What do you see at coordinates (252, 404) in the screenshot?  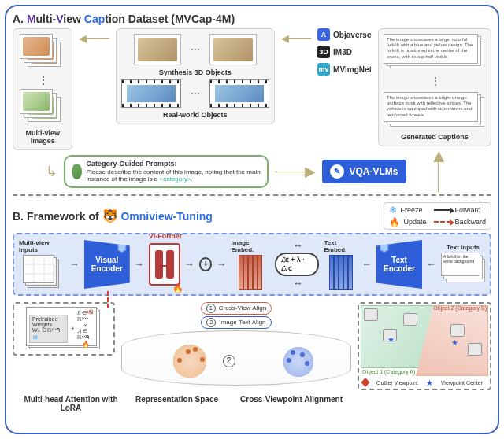 I see `panel-b-bottom-labels: Multi-head Attention with LoRA Represent…` at bounding box center [252, 404].